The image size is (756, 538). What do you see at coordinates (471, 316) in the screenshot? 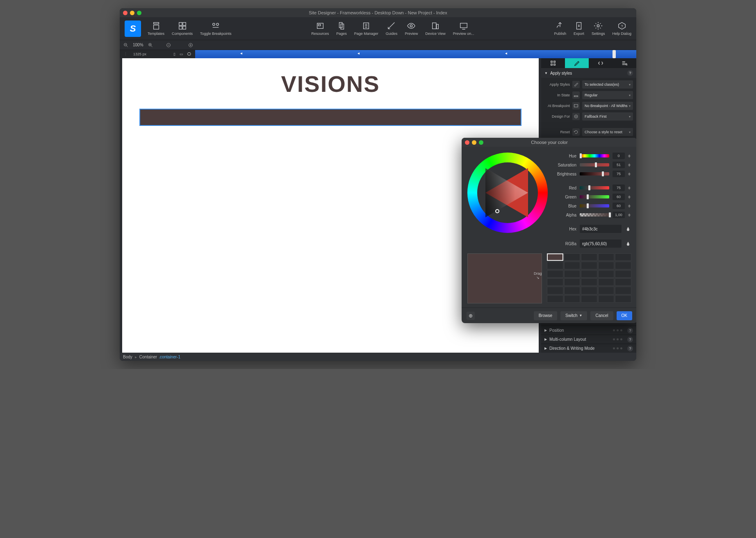
I see `add-swatch-icon: ⊕` at bounding box center [471, 316].